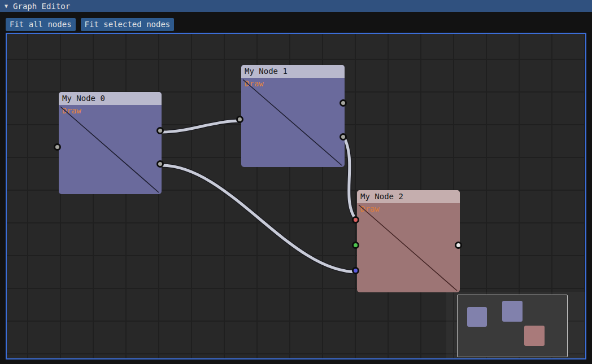  Describe the element at coordinates (408, 196) in the screenshot. I see `node-header-my-node-2: My Node 2` at that location.